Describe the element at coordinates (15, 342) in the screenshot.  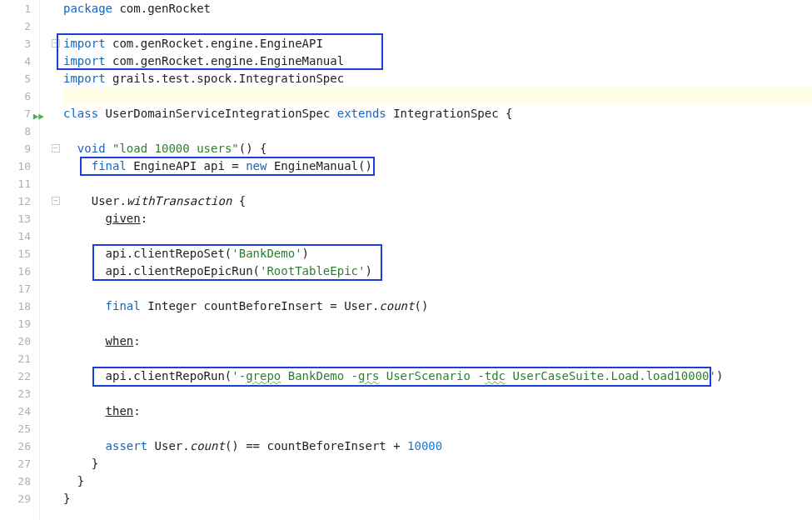
I see `line-number: 20` at that location.